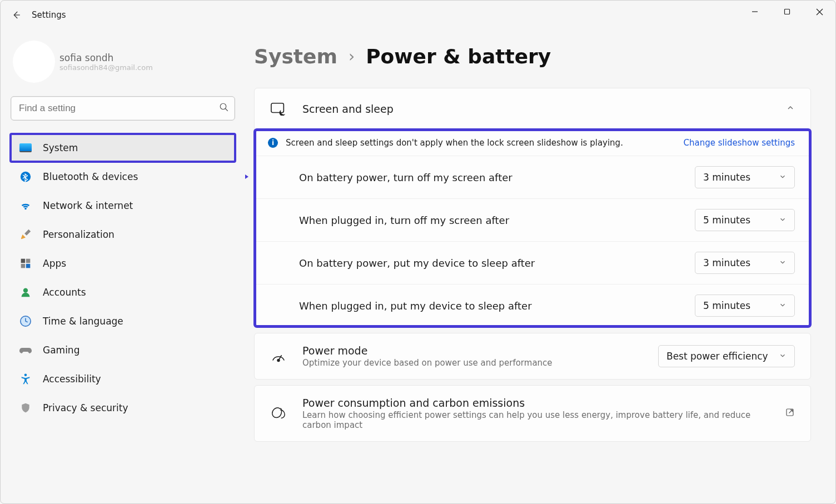 This screenshot has width=836, height=504. Describe the element at coordinates (119, 108) in the screenshot. I see `search-input` at that location.